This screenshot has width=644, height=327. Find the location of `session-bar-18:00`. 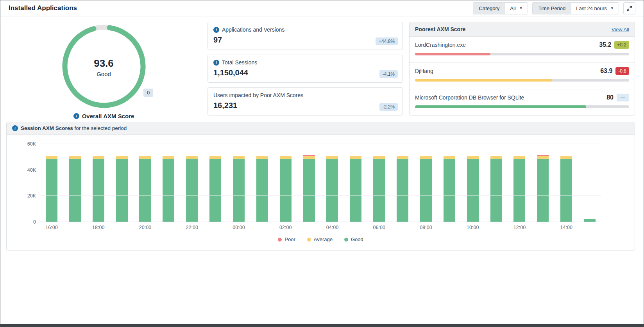

session-bar-18:00 is located at coordinates (98, 189).